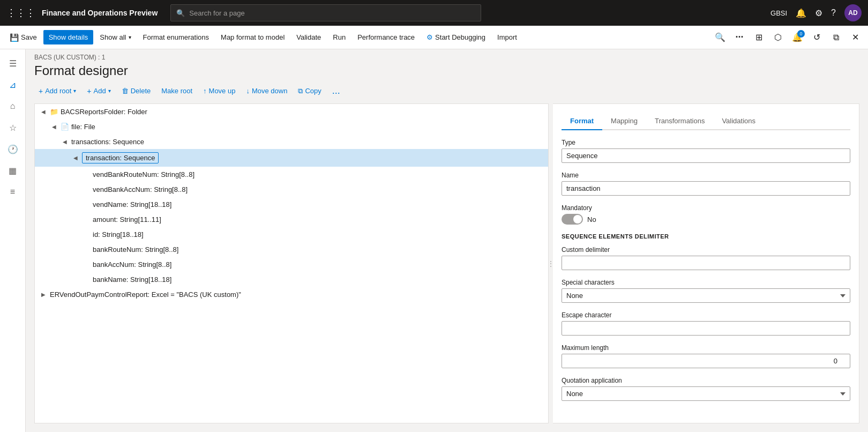 The height and width of the screenshot is (432, 868). Describe the element at coordinates (41, 91) in the screenshot. I see `plus-icon: +` at that location.